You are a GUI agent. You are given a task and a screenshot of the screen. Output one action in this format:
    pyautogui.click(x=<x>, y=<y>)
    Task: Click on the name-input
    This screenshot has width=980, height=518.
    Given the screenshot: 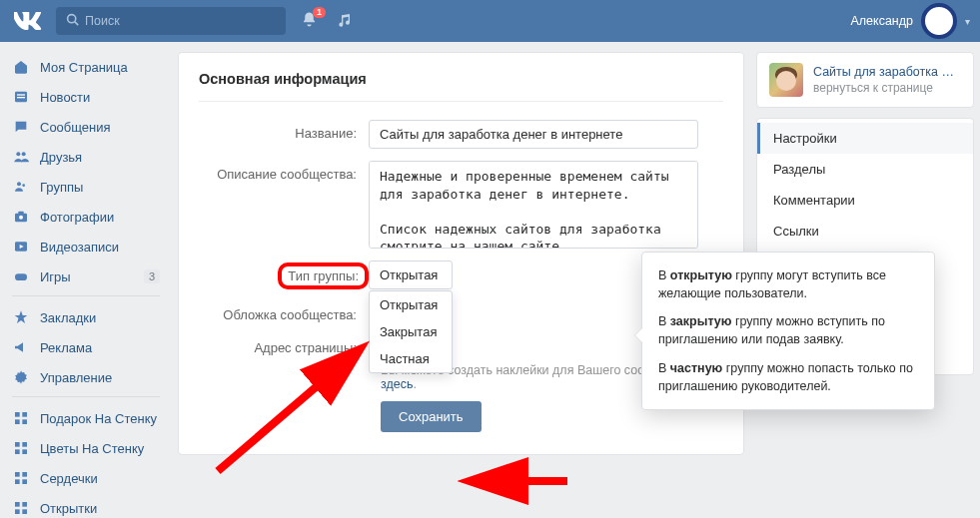 What is the action you would take?
    pyautogui.click(x=533, y=134)
    